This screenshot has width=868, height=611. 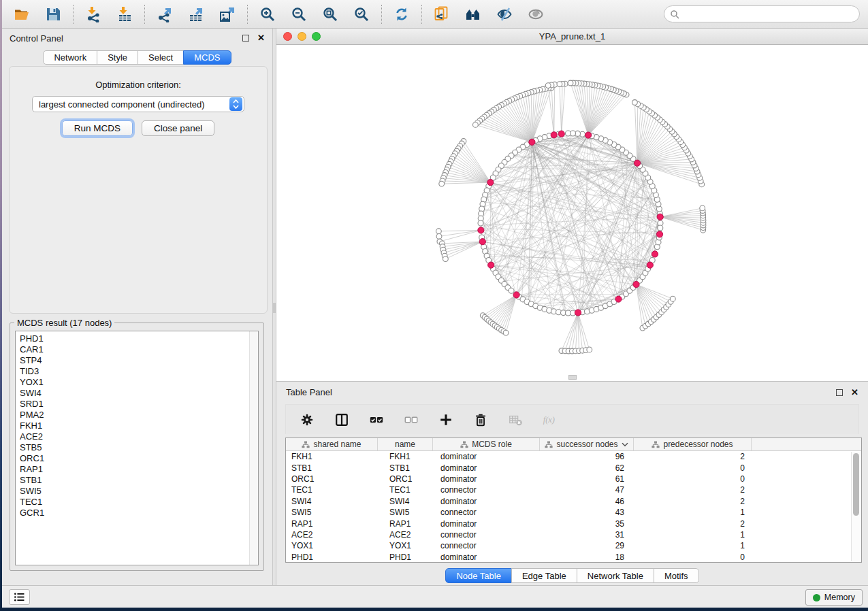 What do you see at coordinates (299, 14) in the screenshot?
I see `zoom-out-icon` at bounding box center [299, 14].